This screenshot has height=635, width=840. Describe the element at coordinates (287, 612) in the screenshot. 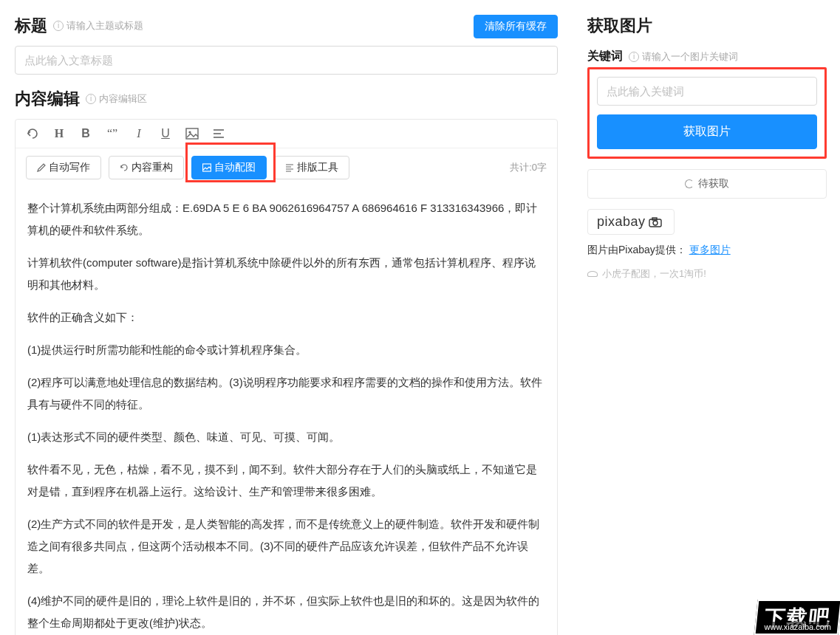

I see `paragraph: (4)维护不同的硬件是旧的，理论上软件是旧的，并不坏，但实际上软件也是旧的和坏的…` at that location.